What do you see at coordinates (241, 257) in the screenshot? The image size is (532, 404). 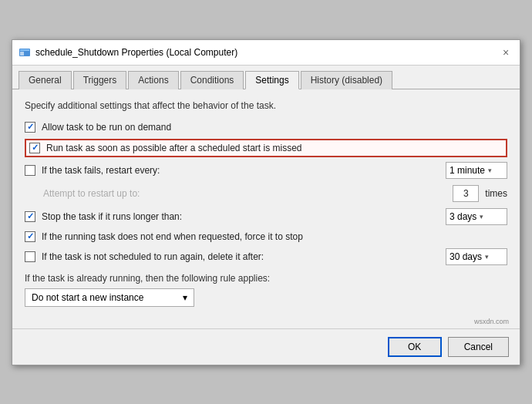 I see `label-delete-old: If the task is not scheduled to run agai…` at bounding box center [241, 257].